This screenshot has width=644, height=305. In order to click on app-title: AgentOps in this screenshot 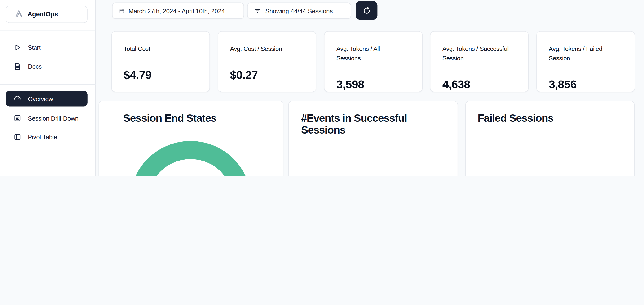, I will do `click(43, 15)`.